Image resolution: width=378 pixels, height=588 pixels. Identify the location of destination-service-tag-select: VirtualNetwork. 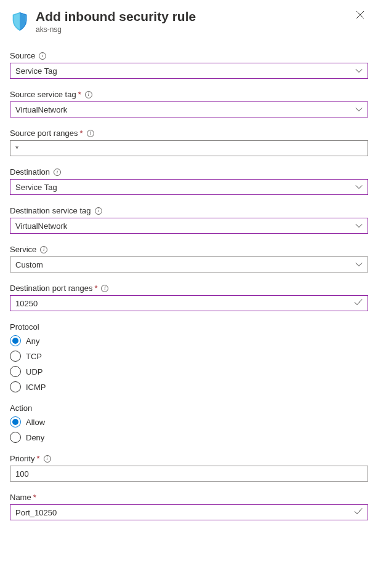
(189, 226).